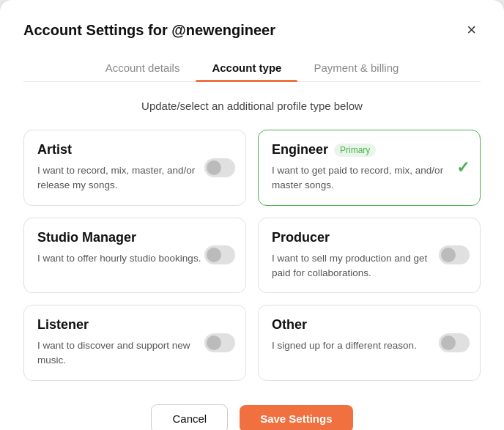 The image size is (504, 430). What do you see at coordinates (125, 179) in the screenshot?
I see `card-artist-desc: I want to record, mix, master, and/or re…` at bounding box center [125, 179].